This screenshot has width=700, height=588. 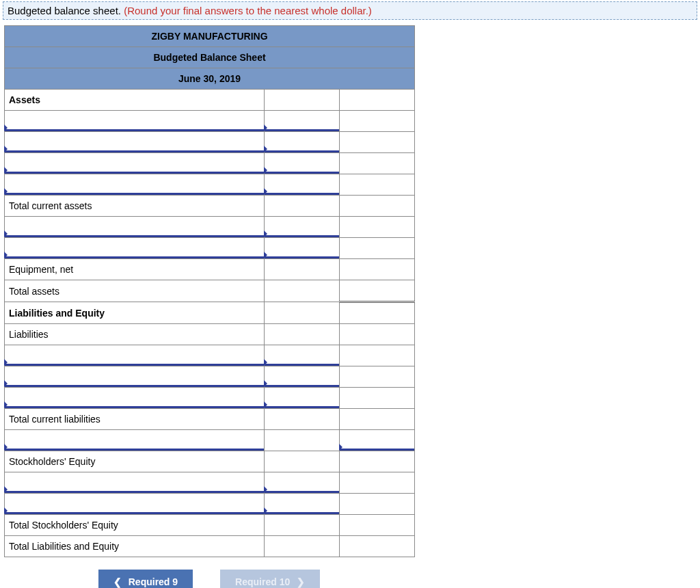 I want to click on total-stockholders-equity-value, so click(x=377, y=525).